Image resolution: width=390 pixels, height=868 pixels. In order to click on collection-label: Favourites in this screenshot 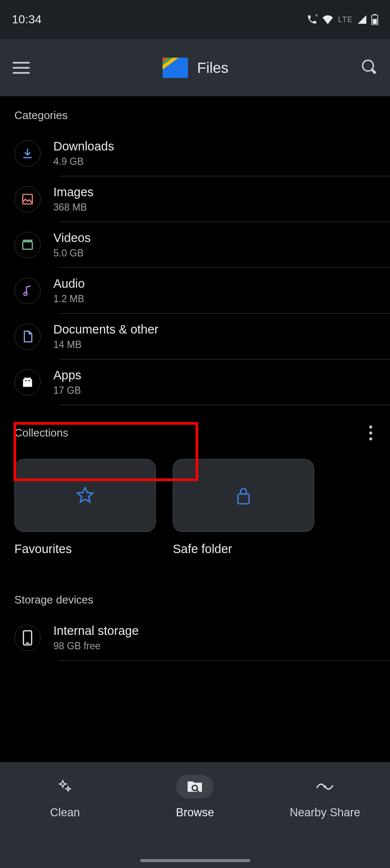, I will do `click(85, 549)`.